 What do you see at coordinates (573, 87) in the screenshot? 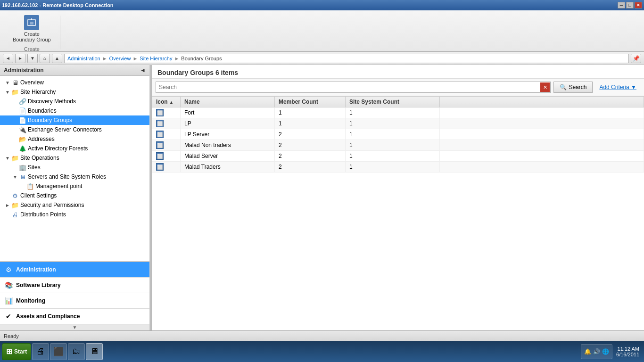
I see `search-button: 🔍 Search` at bounding box center [573, 87].